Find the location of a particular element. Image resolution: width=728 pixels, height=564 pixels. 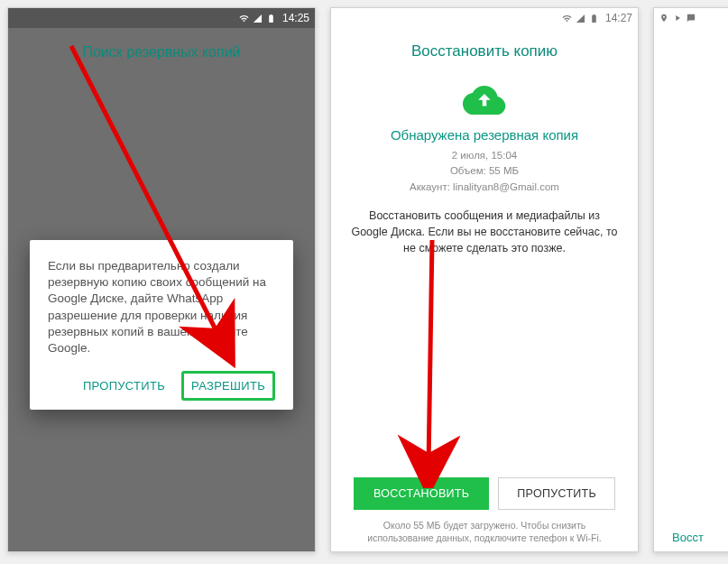

chat-icon is located at coordinates (691, 18).